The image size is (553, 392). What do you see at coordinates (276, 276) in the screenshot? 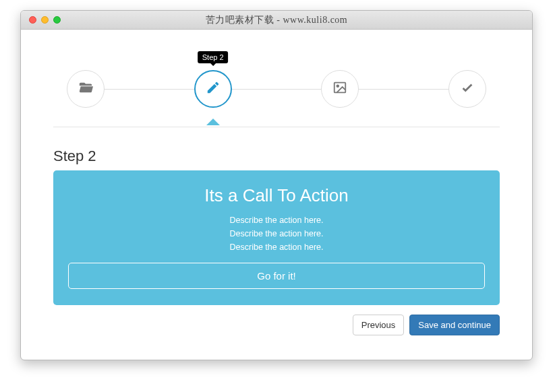
I see `cta-button: Go for it!` at bounding box center [276, 276].